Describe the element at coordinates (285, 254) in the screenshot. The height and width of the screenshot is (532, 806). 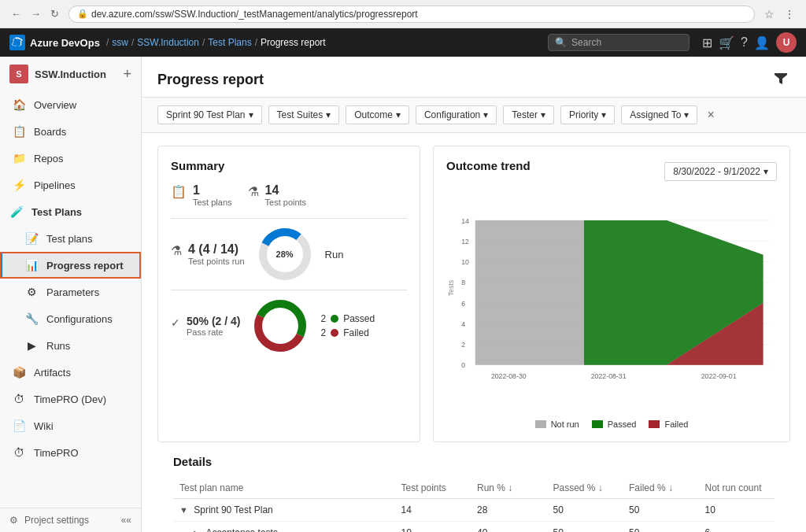
I see `run-donut: 28%` at that location.